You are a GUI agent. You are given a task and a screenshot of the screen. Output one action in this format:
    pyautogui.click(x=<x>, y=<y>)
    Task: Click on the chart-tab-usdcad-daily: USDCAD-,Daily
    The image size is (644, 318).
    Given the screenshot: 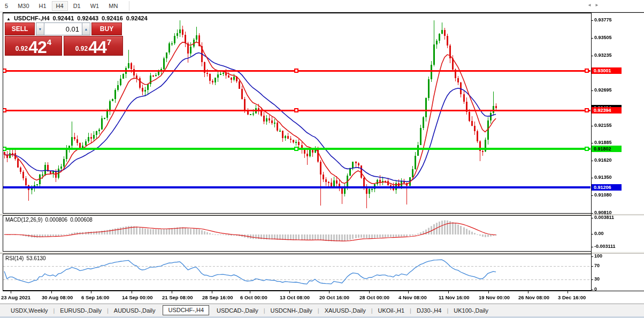 What is the action you would take?
    pyautogui.click(x=237, y=311)
    